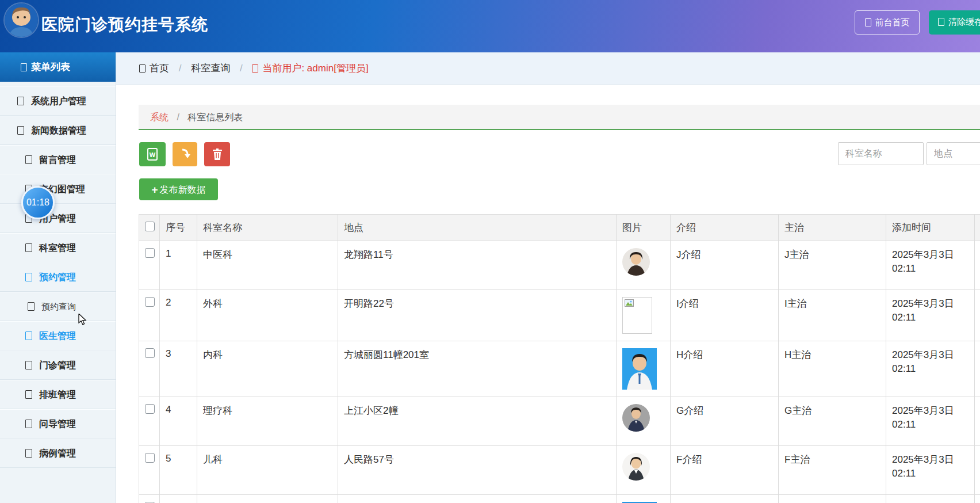  Describe the element at coordinates (29, 395) in the screenshot. I see `schedule-icon` at that location.